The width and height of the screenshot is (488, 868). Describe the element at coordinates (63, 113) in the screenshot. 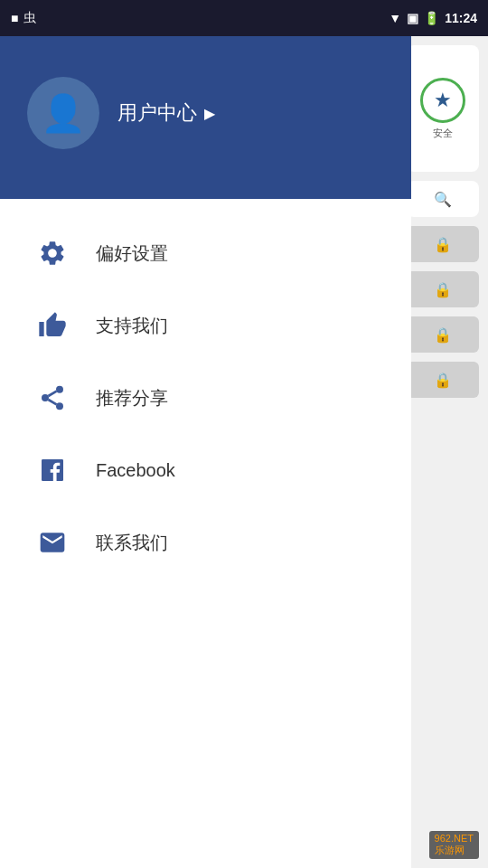

I see `avatar: 👤` at that location.